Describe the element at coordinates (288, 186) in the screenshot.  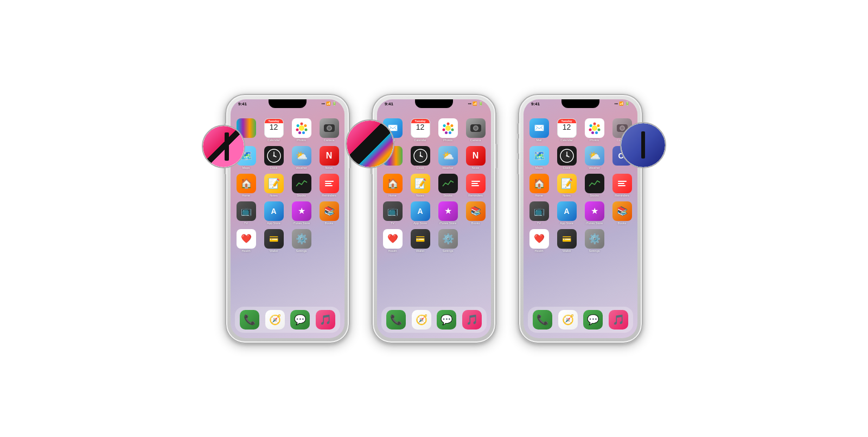
I see `app-grid-row3-1: 🏠 Home 📝 Notes Stocks` at that location.